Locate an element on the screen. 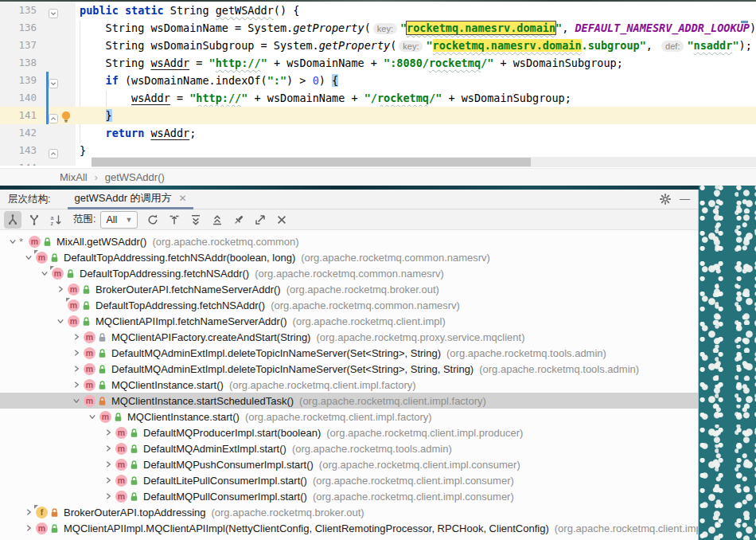 The image size is (756, 540). chevron-placeholder is located at coordinates (60, 305).